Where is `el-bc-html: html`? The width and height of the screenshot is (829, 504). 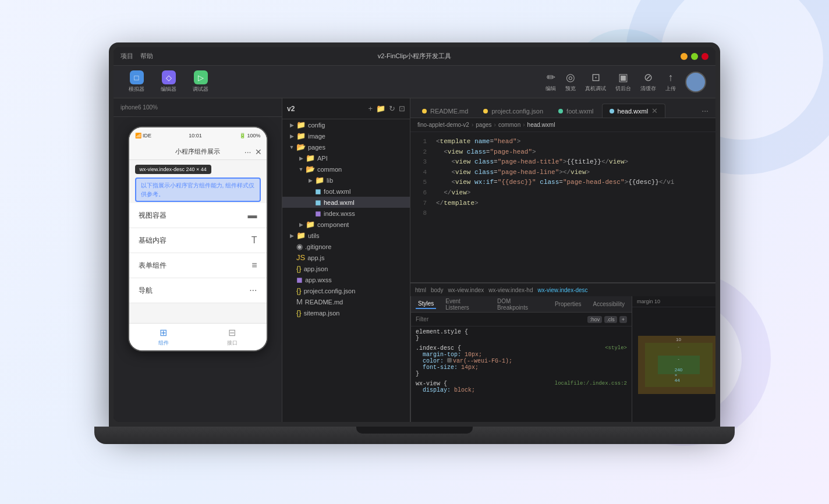
el-bc-html: html is located at coordinates (420, 290).